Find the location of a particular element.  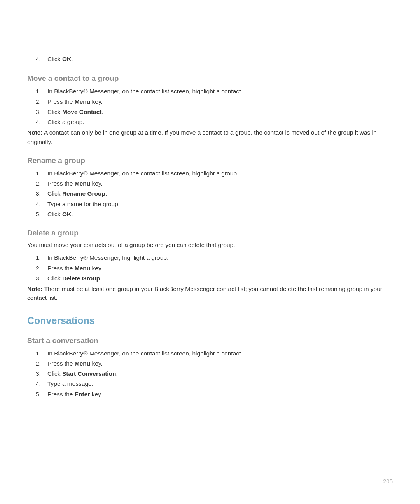

list-item: 1. In BlackBerry® Messenger, highlight a… is located at coordinates (210, 257).